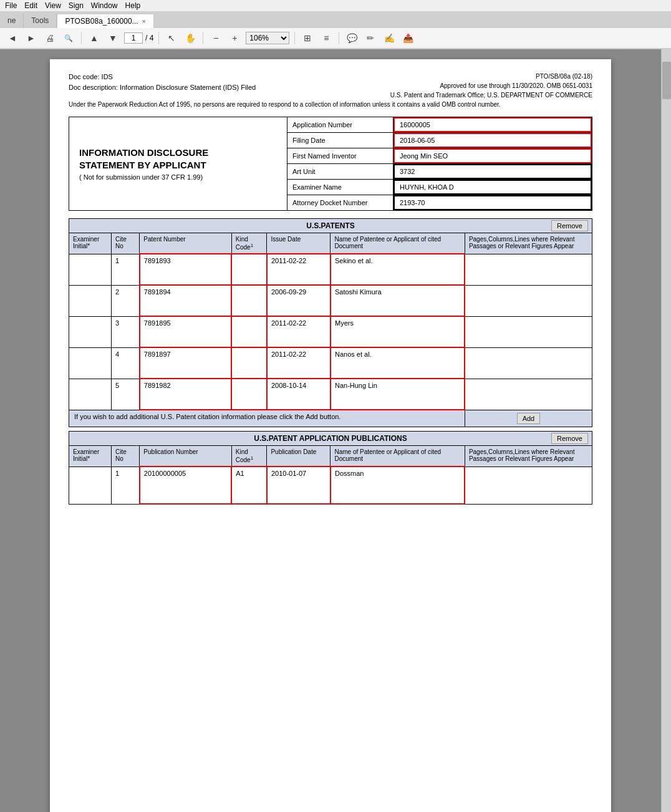  What do you see at coordinates (570, 226) in the screenshot?
I see `us-patents-remove-button: Remove` at bounding box center [570, 226].